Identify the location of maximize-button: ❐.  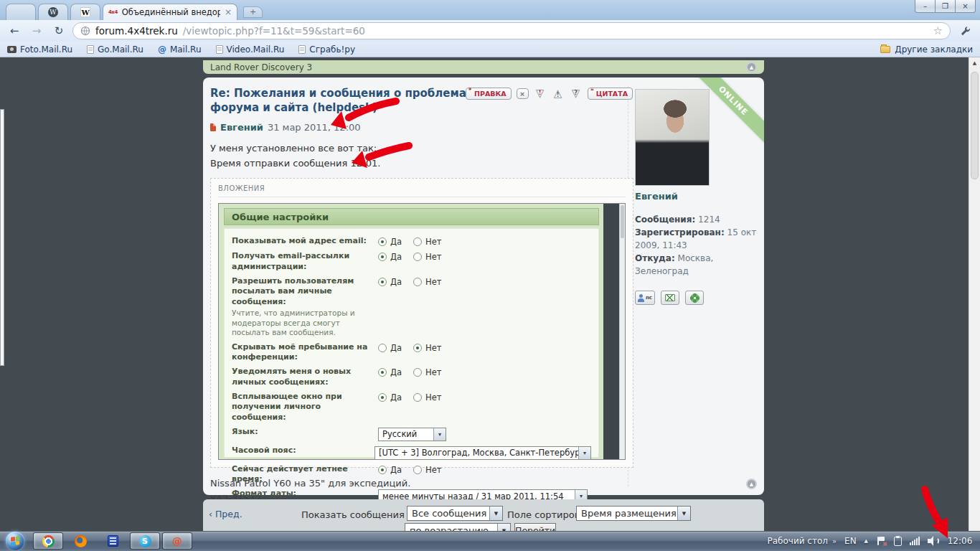
(946, 6).